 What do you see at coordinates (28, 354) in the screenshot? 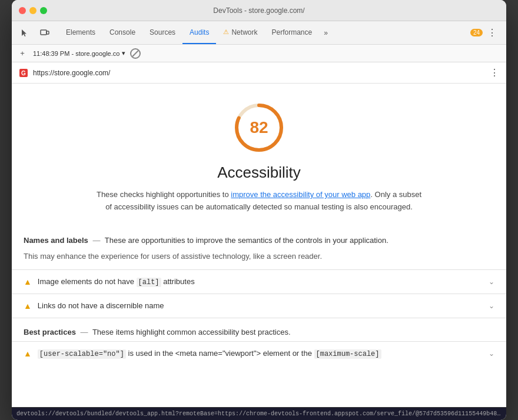
I see `warning-triangle-icon-3: ▲` at bounding box center [28, 354].